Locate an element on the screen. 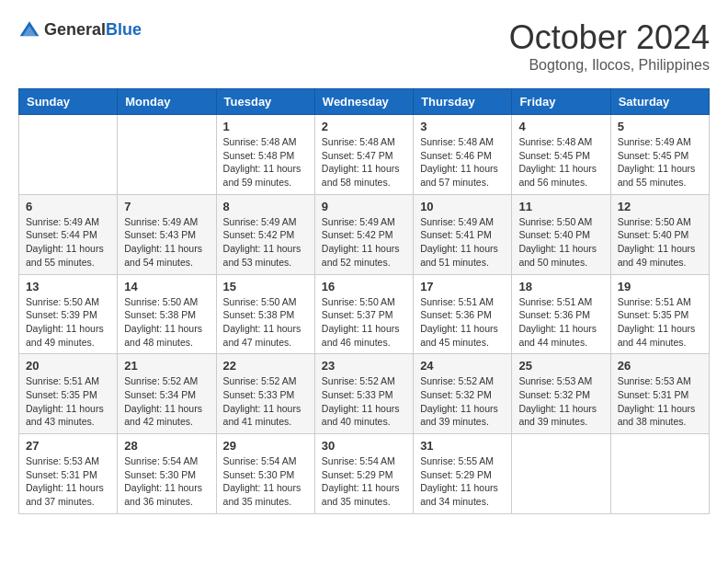 The width and height of the screenshot is (728, 563). calendar-cell: 8Sunrise: 5:49 AM Sunset: 5:42 PM Daylig… is located at coordinates (265, 234).